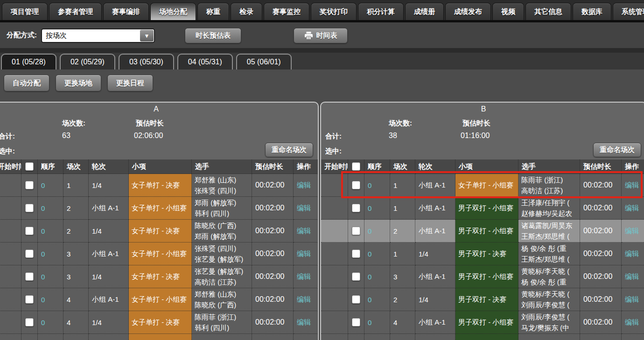 The width and height of the screenshot is (644, 340). Describe the element at coordinates (542, 190) in the screenshot. I see `player-line-2: 高昉洁 (江苏)` at that location.